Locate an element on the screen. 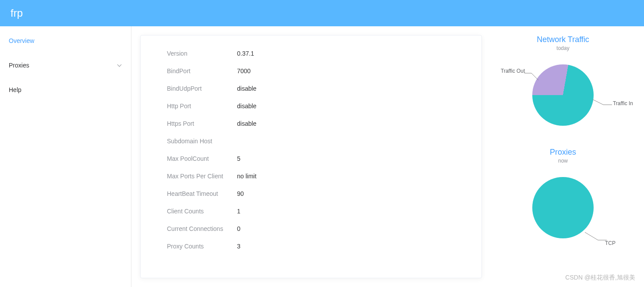  watermark-text: CSDN @桂花很香,旭很美 is located at coordinates (600, 278).